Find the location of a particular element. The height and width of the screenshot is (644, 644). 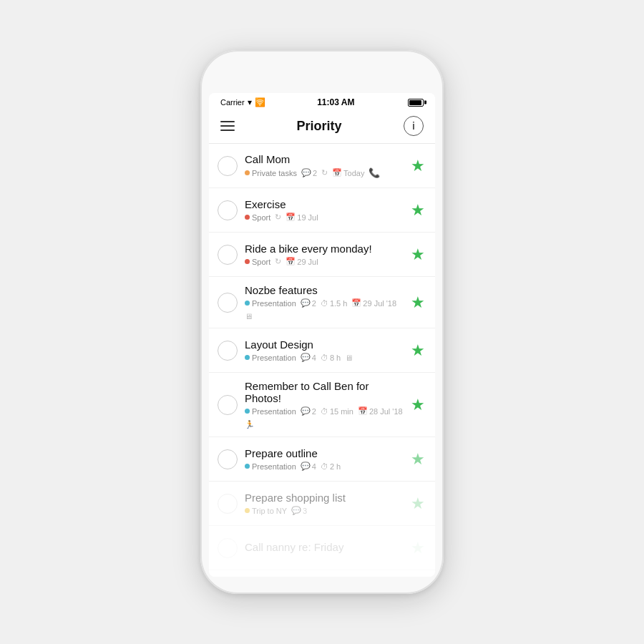

task-meta: Sport ↻ 📅 29 Jul is located at coordinates (324, 262).